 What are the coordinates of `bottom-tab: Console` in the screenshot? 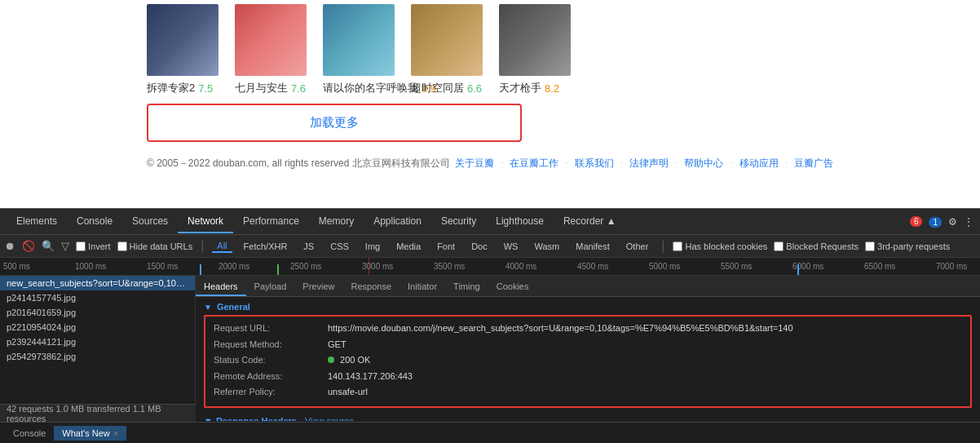 It's located at (29, 433).